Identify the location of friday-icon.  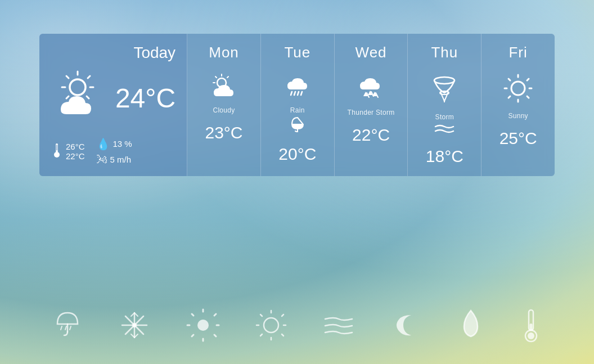
(518, 91).